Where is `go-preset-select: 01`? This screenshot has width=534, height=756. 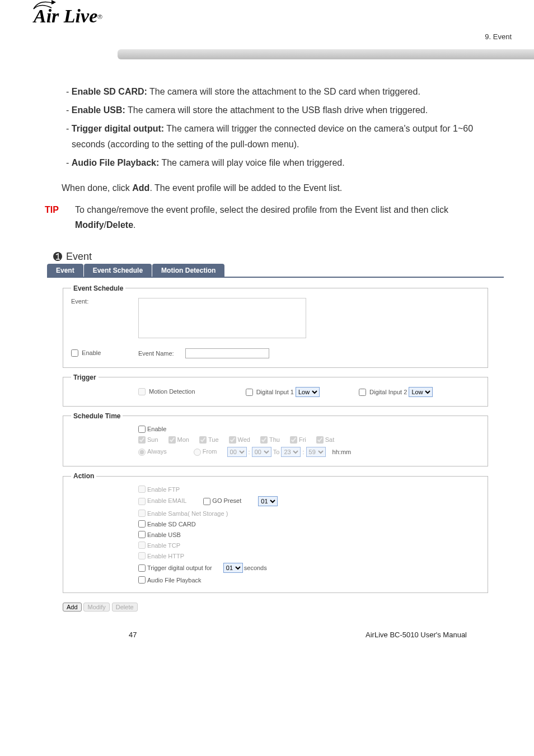
go-preset-select: 01 is located at coordinates (268, 501).